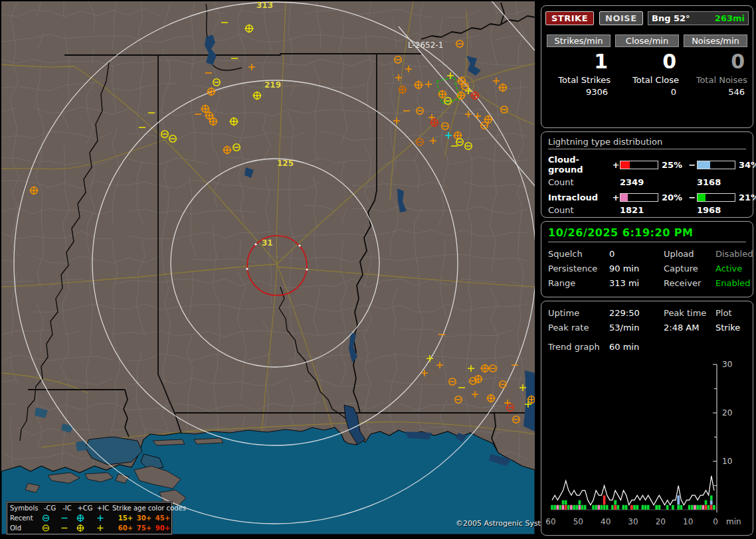 This screenshot has height=539, width=756. What do you see at coordinates (126, 528) in the screenshot?
I see `legend-age-60+: 60+` at bounding box center [126, 528].